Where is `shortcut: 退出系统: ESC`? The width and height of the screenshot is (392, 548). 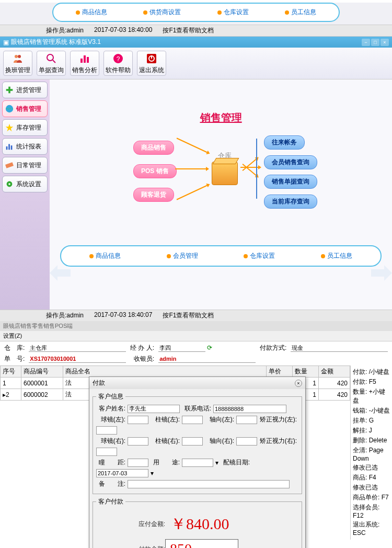 shortcut: 退出系统: ESC is located at coordinates (371, 528).